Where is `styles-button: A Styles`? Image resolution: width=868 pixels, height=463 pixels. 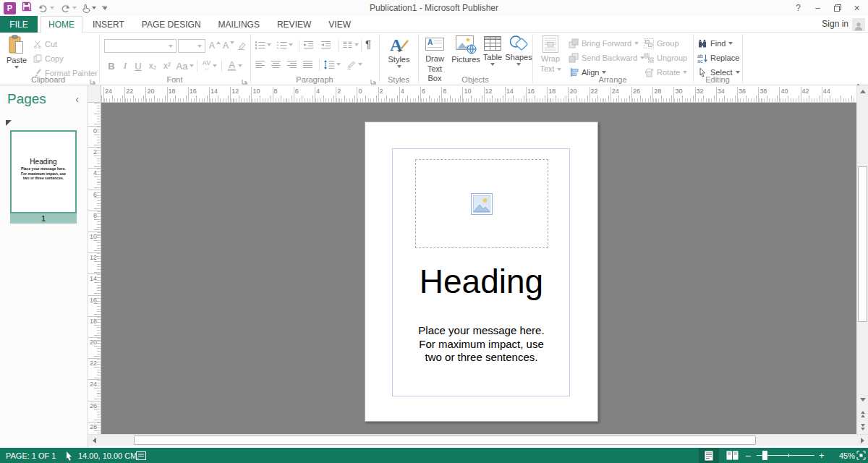
styles-button: A Styles is located at coordinates (399, 51).